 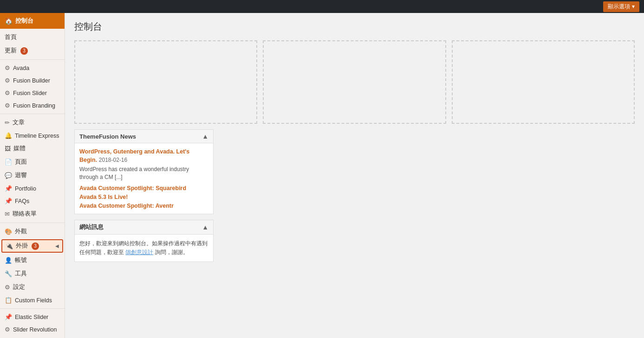 I want to click on timeline-icon: 🔔, so click(x=8, y=135).